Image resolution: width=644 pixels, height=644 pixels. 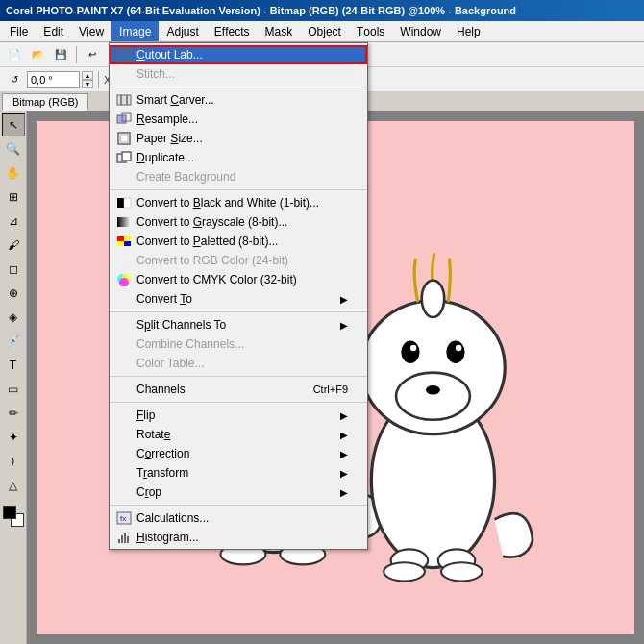 I want to click on open-btn: 📂, so click(x=37, y=55).